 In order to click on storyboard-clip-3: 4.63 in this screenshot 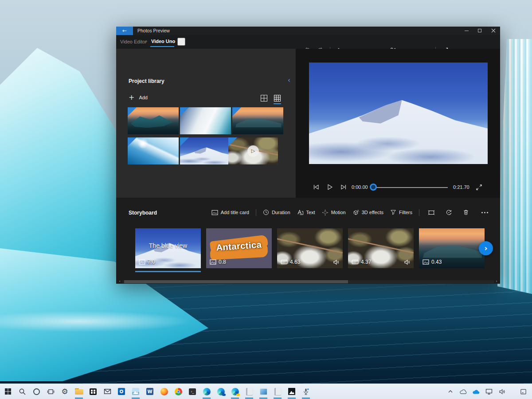, I will do `click(310, 248)`.